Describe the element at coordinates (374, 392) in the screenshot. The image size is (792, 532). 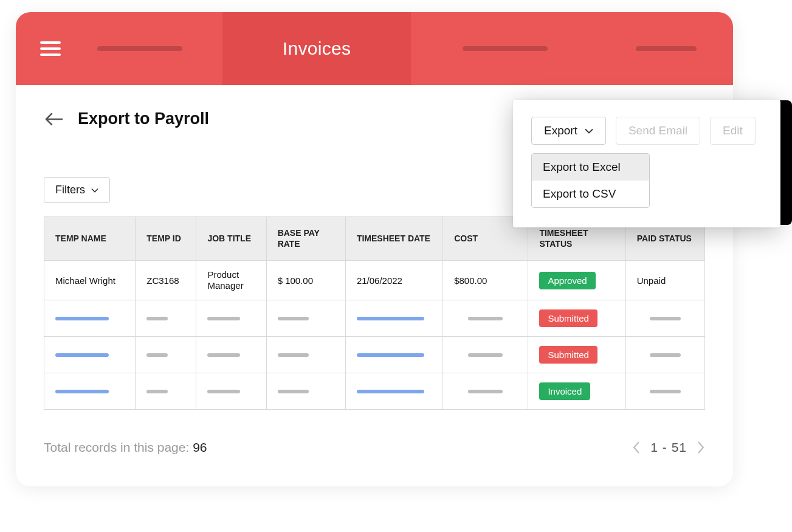
I see `table-row: Invoiced` at that location.